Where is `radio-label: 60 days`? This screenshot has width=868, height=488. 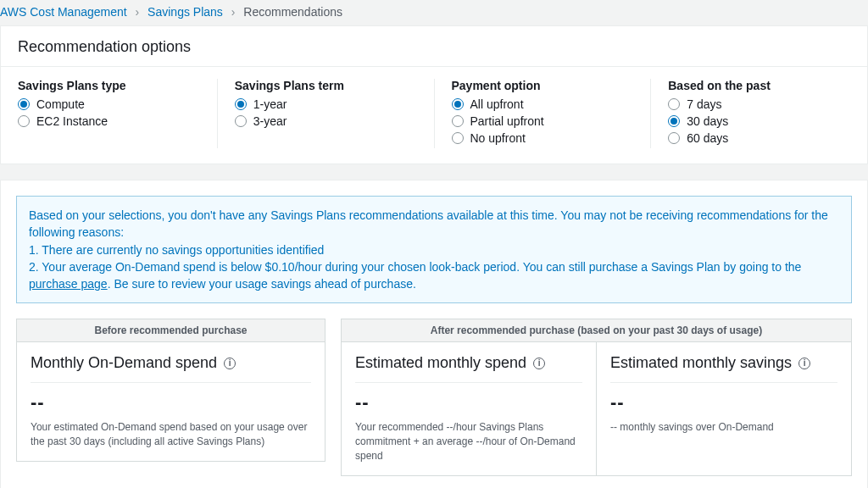
radio-label: 60 days is located at coordinates (707, 138).